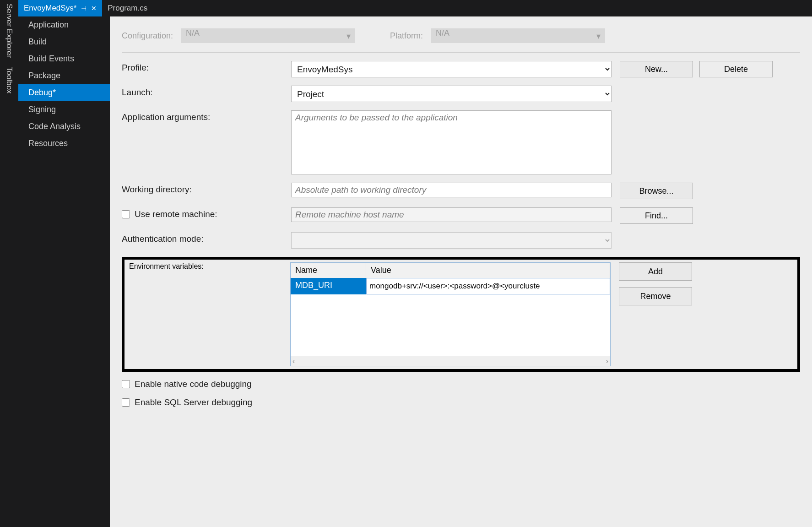 Image resolution: width=812 pixels, height=527 pixels. Describe the element at coordinates (268, 36) in the screenshot. I see `configuration-combo: N/A ▾` at that location.